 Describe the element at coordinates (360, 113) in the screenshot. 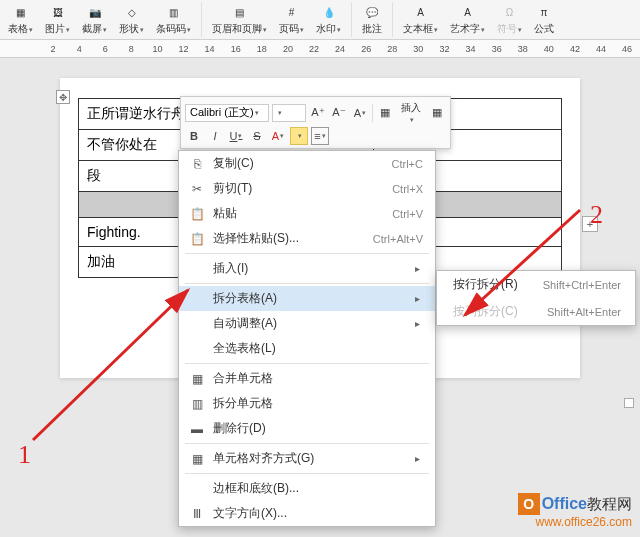

I see `clear-format-button: A▾` at that location.